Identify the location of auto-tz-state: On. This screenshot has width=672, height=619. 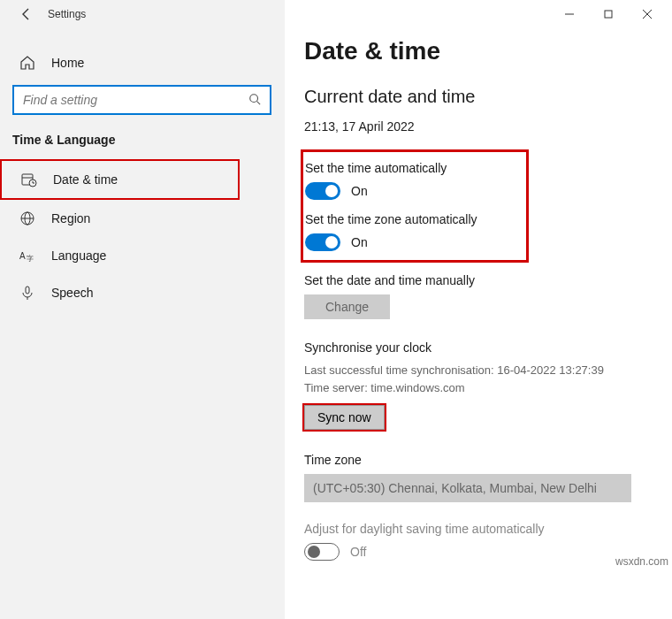
(359, 242).